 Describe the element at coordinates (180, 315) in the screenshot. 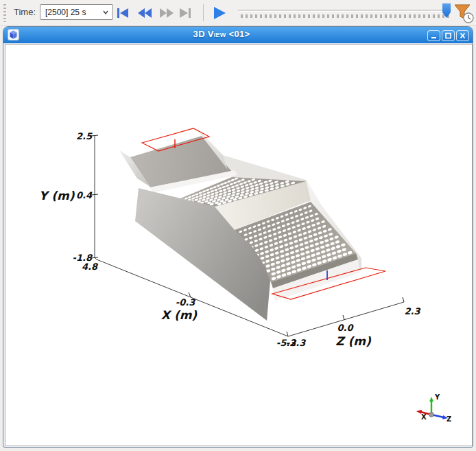

I see `x-axis-label: X (m)` at that location.